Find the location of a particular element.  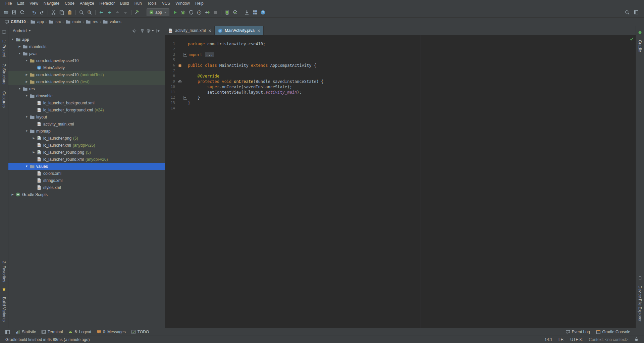

inspections-ok-icon is located at coordinates (632, 39).